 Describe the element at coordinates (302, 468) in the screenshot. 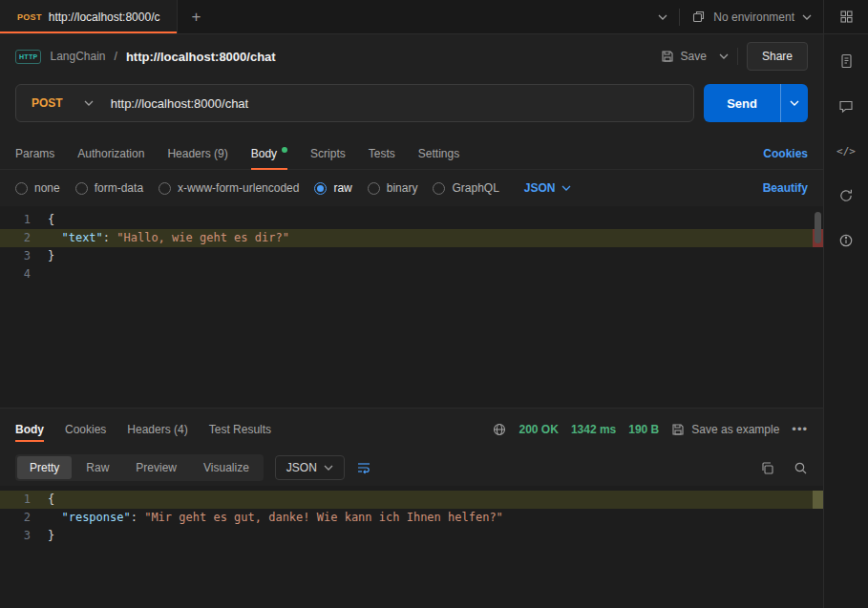

I see `response-format-label: JSON` at that location.